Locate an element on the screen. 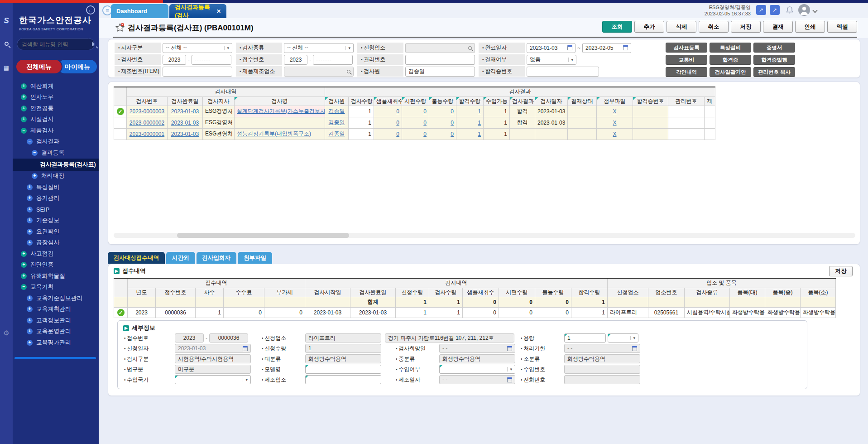 The height and width of the screenshot is (444, 868). tab-current-page: 검사결과등록(검사 ✕ is located at coordinates (198, 11).